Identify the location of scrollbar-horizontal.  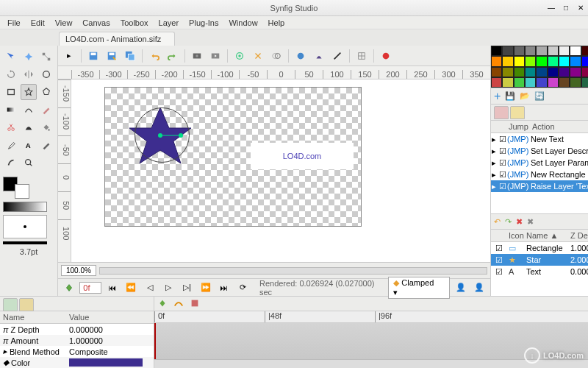
(293, 271).